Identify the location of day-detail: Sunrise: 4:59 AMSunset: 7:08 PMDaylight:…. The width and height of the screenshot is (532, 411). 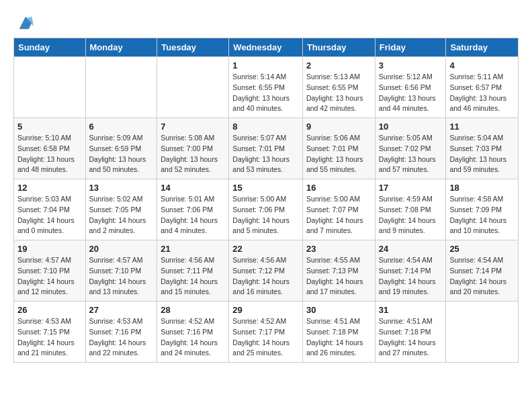
(411, 215).